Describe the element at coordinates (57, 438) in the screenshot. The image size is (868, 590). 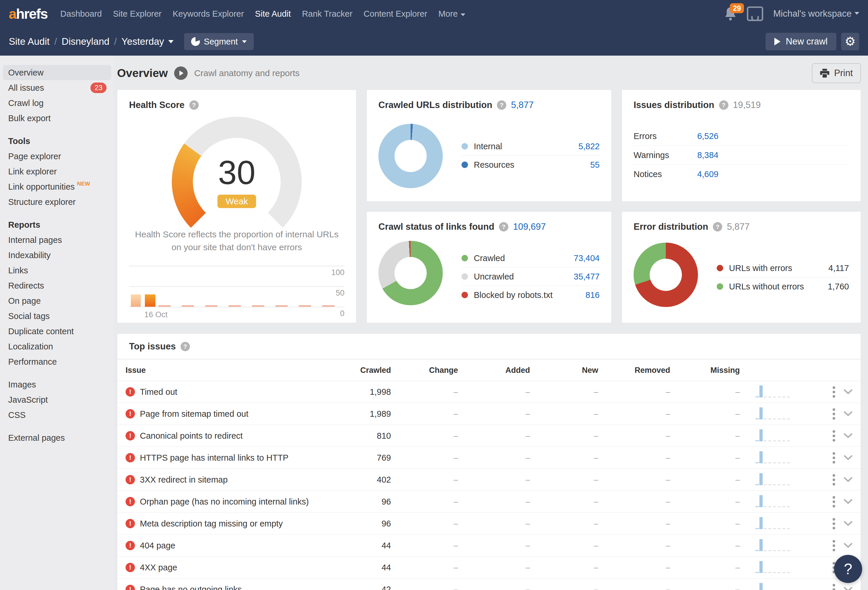
I see `sidebar-item-external-pages: External pages` at that location.